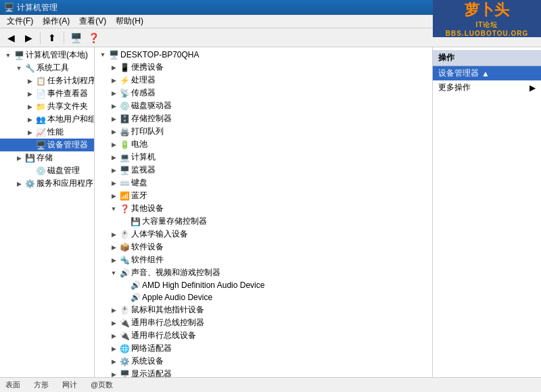 The height and width of the screenshot is (392, 541). I want to click on icon-dev-root: 🖥️, so click(114, 55).